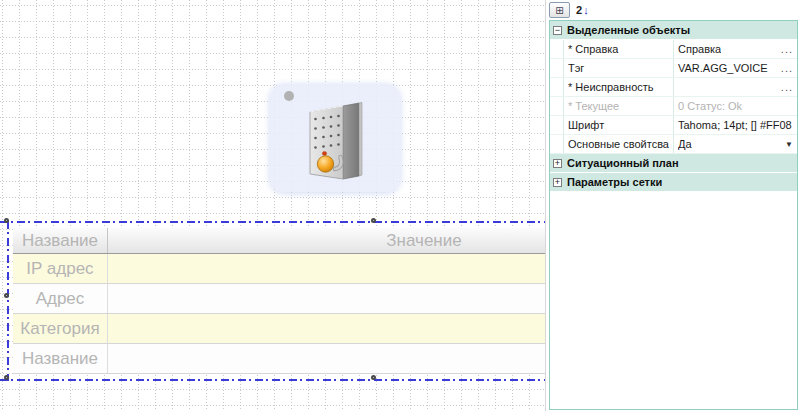 The image size is (800, 411). I want to click on resize-handle-mid-left, so click(6, 296).